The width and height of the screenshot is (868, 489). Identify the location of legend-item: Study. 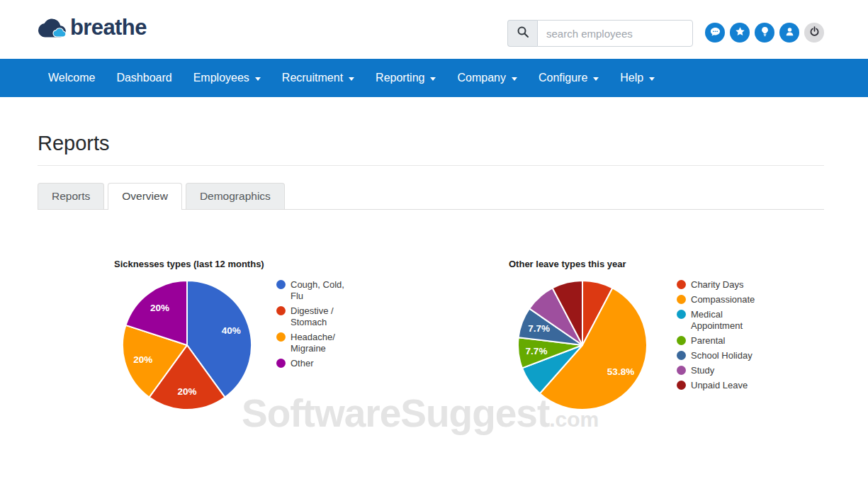
(717, 371).